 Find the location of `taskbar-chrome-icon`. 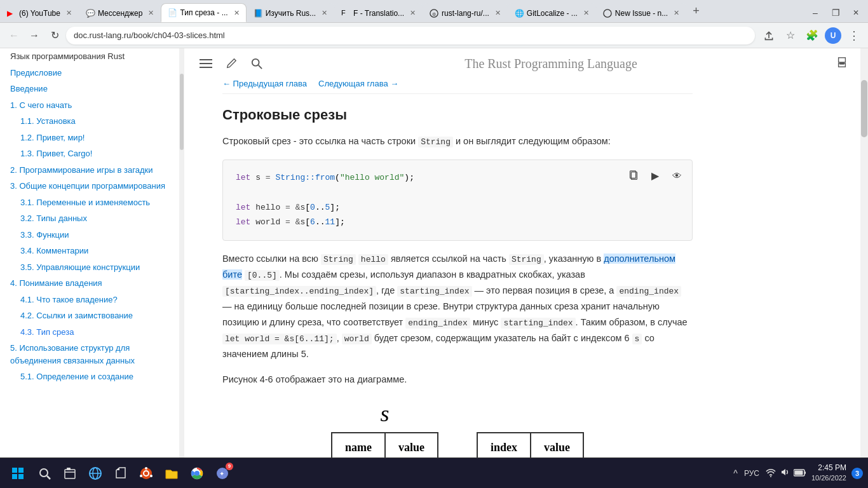

taskbar-chrome-icon is located at coordinates (197, 473).